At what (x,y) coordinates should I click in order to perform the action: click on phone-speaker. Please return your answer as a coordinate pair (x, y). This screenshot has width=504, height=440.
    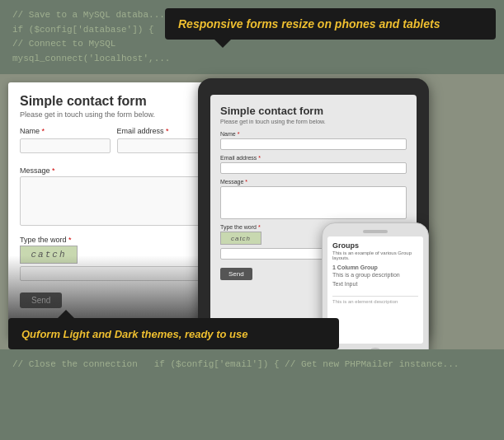
    Looking at the image, I should click on (375, 232).